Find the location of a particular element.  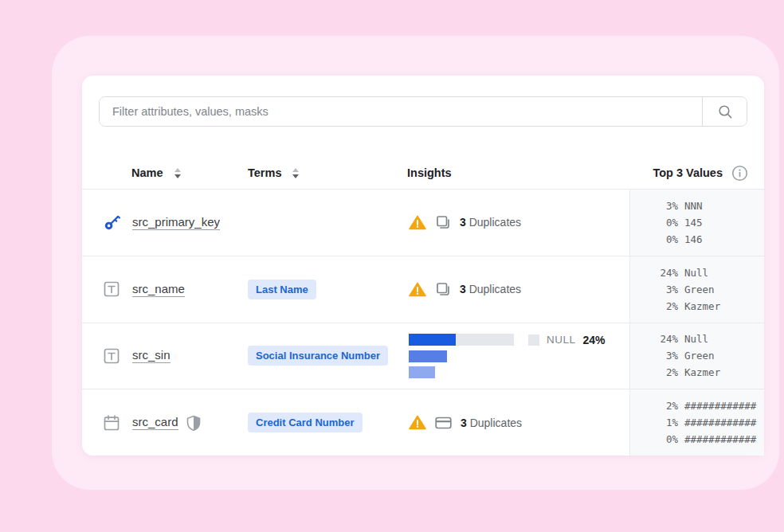

bar-track is located at coordinates (461, 339).